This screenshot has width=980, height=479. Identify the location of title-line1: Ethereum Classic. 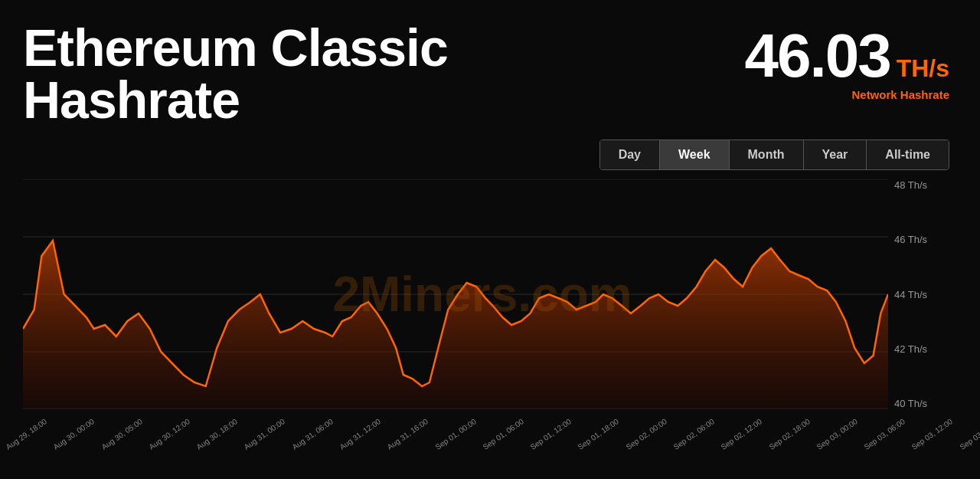
(236, 48).